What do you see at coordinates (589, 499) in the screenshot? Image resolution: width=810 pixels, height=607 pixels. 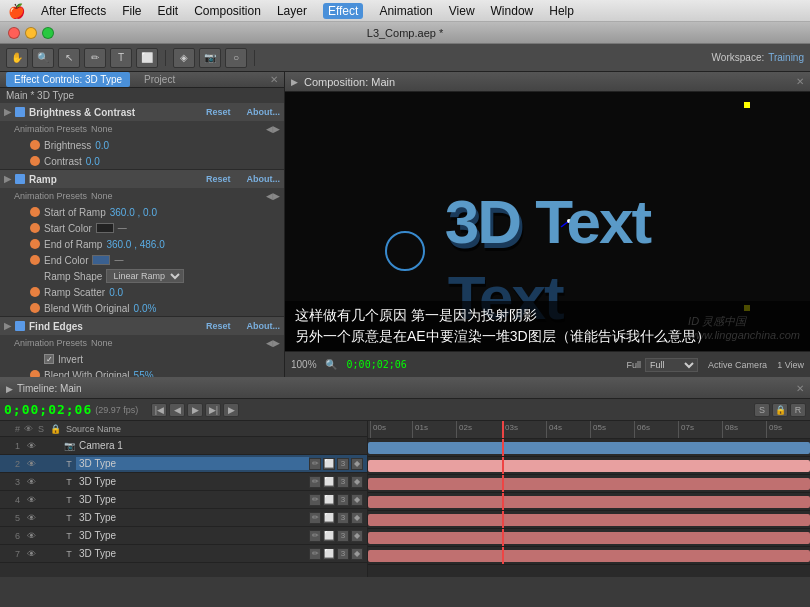 I see `timeline-ruler: 00s 01s 02s 03s 04s 05s 06s 07s 08s 09s …` at bounding box center [589, 499].